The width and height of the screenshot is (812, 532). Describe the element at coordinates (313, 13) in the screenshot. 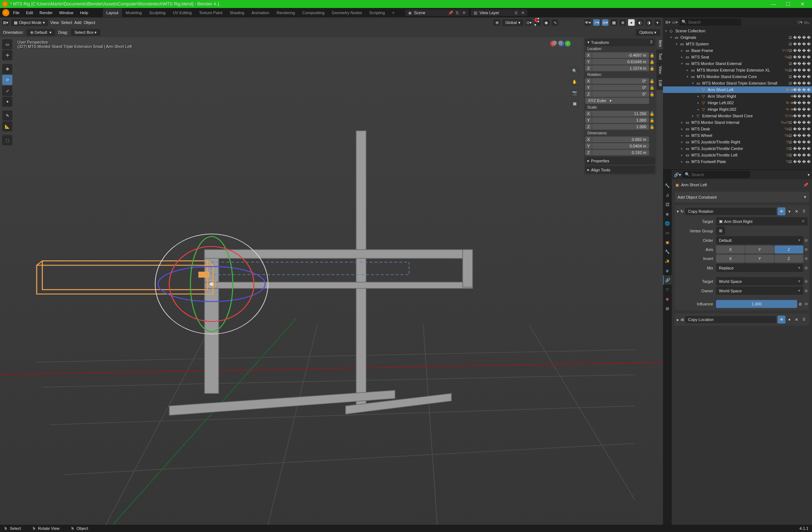

I see `tab-compositing: Compositing` at that location.